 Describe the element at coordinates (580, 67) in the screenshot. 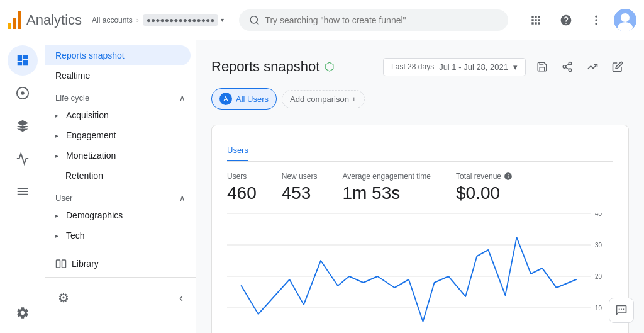

I see `header-actions` at that location.